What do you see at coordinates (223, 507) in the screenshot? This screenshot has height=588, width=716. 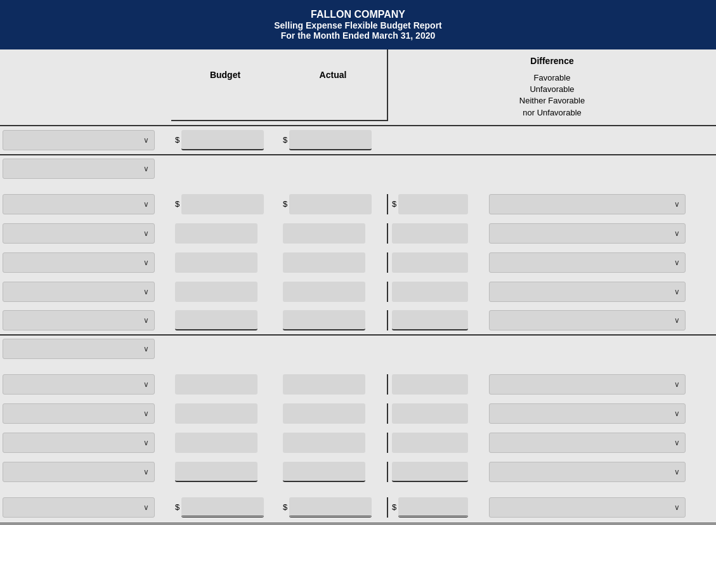 I see `budget-total-input` at bounding box center [223, 507].